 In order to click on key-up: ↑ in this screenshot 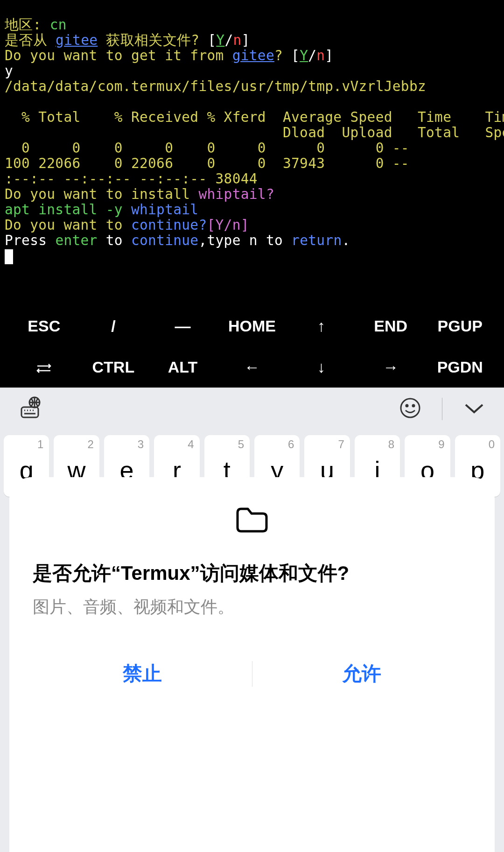, I will do `click(321, 326)`.